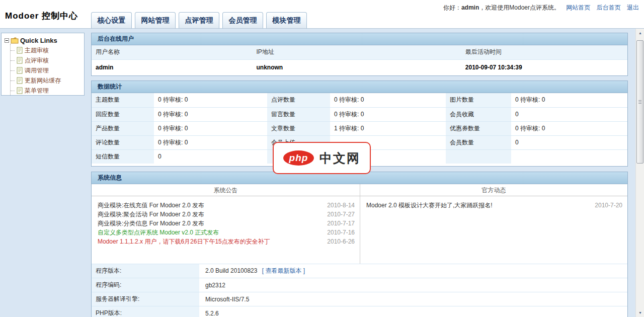 This screenshot has height=317, width=644. Describe the element at coordinates (359, 67) in the screenshot. I see `table-row: admin unknown 2010-09-07 10:34:39` at that location.